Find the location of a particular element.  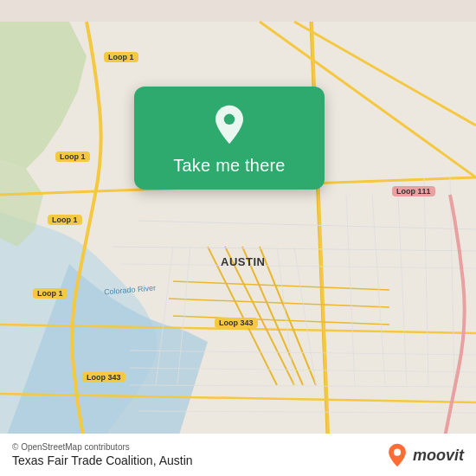

location-pin-icon is located at coordinates (229, 125).